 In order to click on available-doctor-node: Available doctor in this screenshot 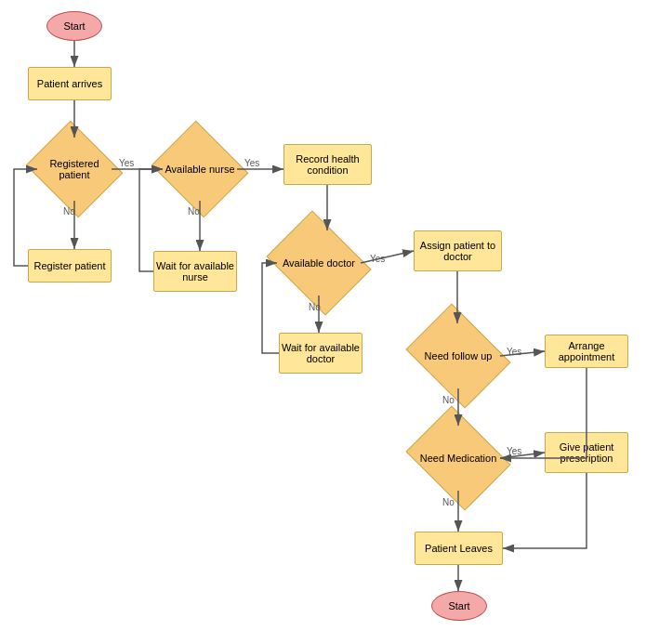, I will do `click(319, 263)`.